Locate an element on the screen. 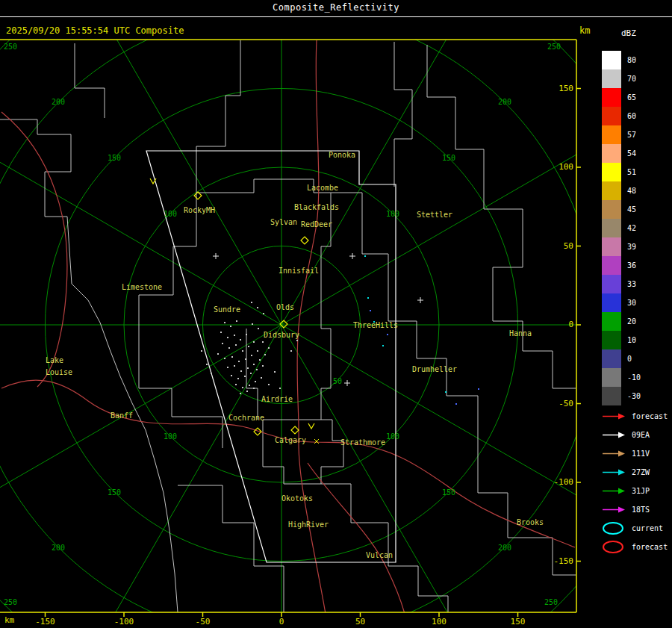 This screenshot has height=628, width=672. legend-ellipse-icon is located at coordinates (614, 547).